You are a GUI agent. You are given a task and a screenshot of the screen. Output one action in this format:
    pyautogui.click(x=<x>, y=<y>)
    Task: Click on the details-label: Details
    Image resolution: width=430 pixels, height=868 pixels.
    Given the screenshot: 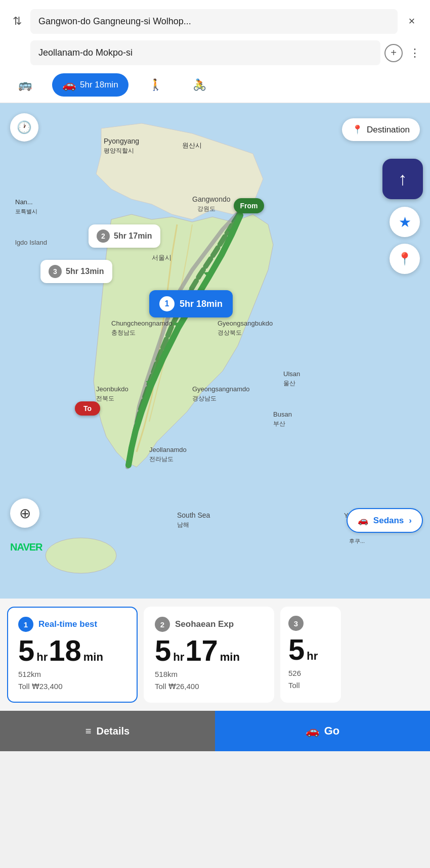 What is the action you would take?
    pyautogui.click(x=113, y=731)
    